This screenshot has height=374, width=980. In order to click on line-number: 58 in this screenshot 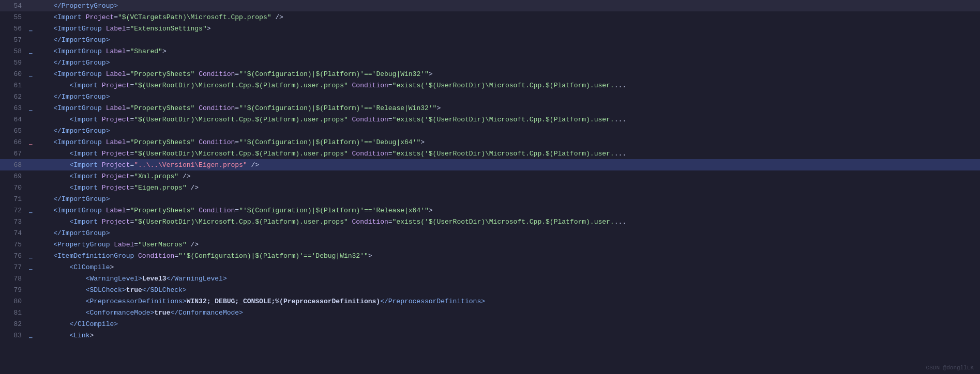, I will do `click(13, 52)`.